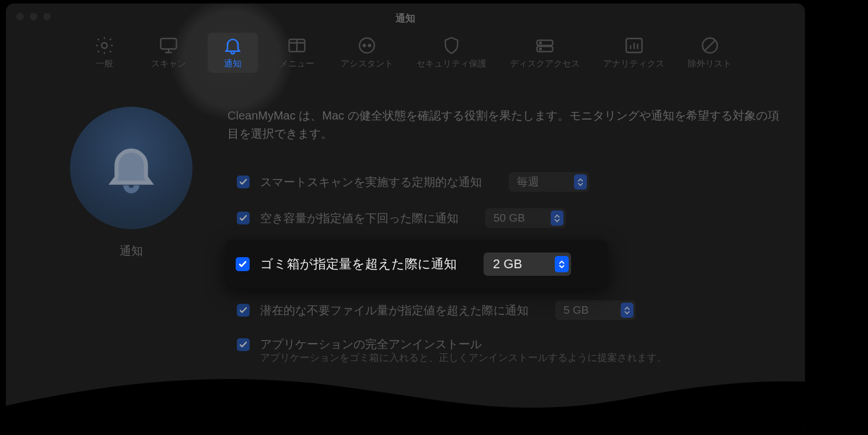 This screenshot has height=435, width=868. I want to click on row-junk: 潜在的な不要ファイル量が指定値を超えた際に通知 5 GB, so click(505, 310).